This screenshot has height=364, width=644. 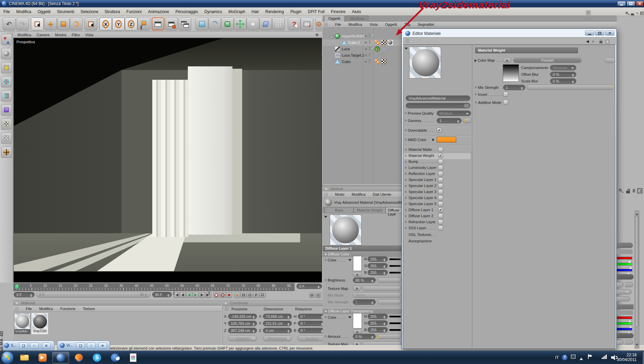 I want to click on minimize-button, so click(x=622, y=3).